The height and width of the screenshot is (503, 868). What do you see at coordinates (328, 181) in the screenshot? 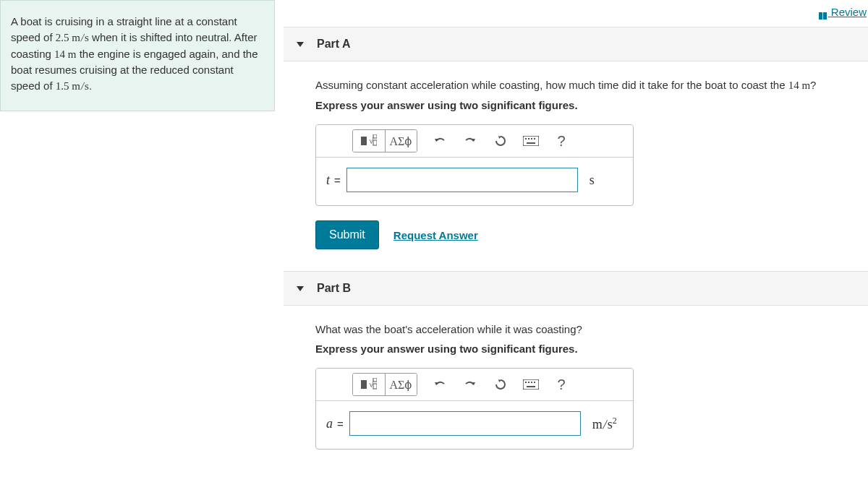
I see `part-a-variable: t` at bounding box center [328, 181].